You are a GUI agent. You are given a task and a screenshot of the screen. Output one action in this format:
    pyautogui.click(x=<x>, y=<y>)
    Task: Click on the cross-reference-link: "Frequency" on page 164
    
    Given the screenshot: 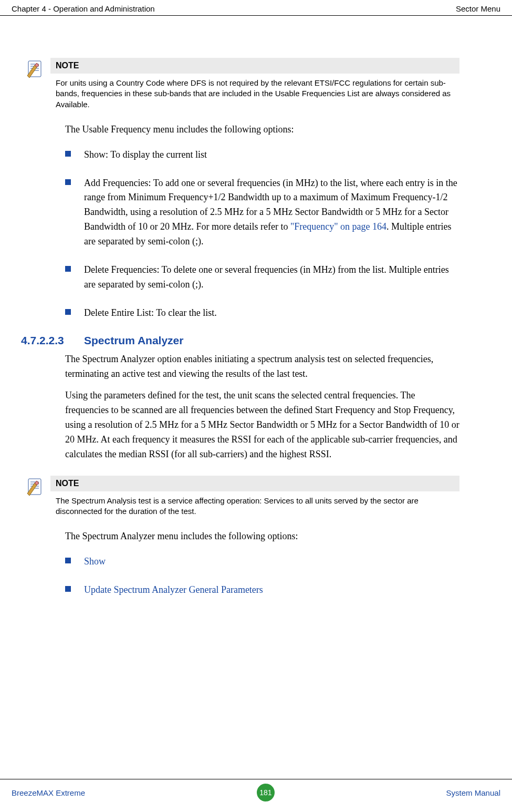 What is the action you would take?
    pyautogui.click(x=338, y=227)
    